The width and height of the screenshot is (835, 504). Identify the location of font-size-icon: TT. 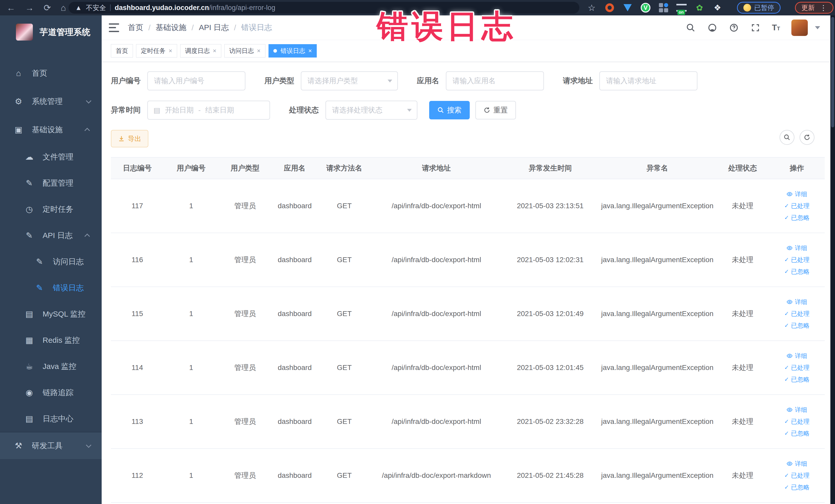
(776, 27).